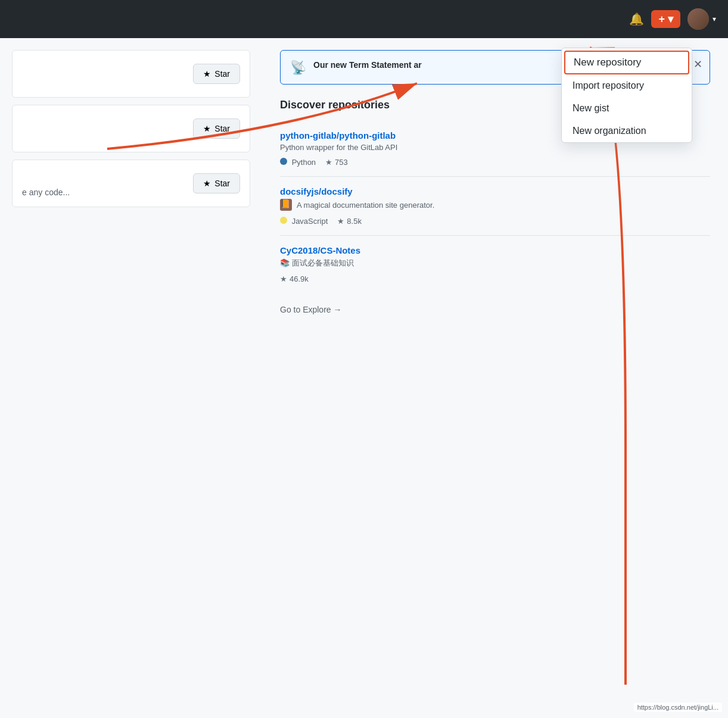  Describe the element at coordinates (698, 19) in the screenshot. I see `avatar-button` at that location.